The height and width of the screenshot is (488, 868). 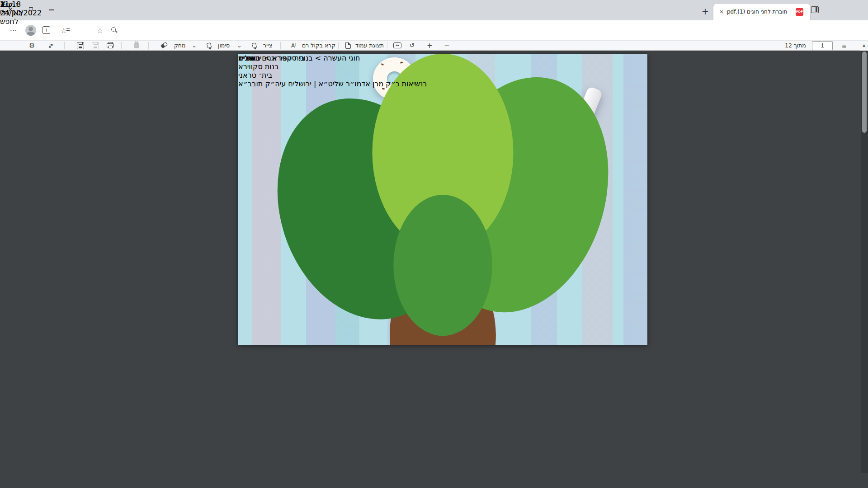 What do you see at coordinates (209, 45) in the screenshot?
I see `highlighter-icon` at bounding box center [209, 45].